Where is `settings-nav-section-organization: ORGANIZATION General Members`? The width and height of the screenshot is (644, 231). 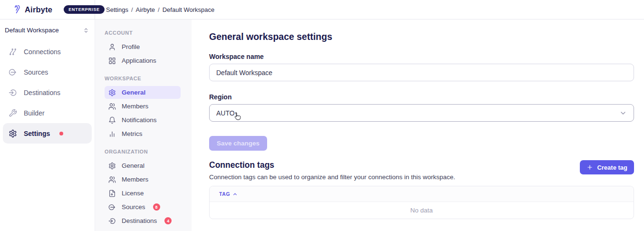
settings-nav-section-organization: ORGANIZATION General Members is located at coordinates (144, 188).